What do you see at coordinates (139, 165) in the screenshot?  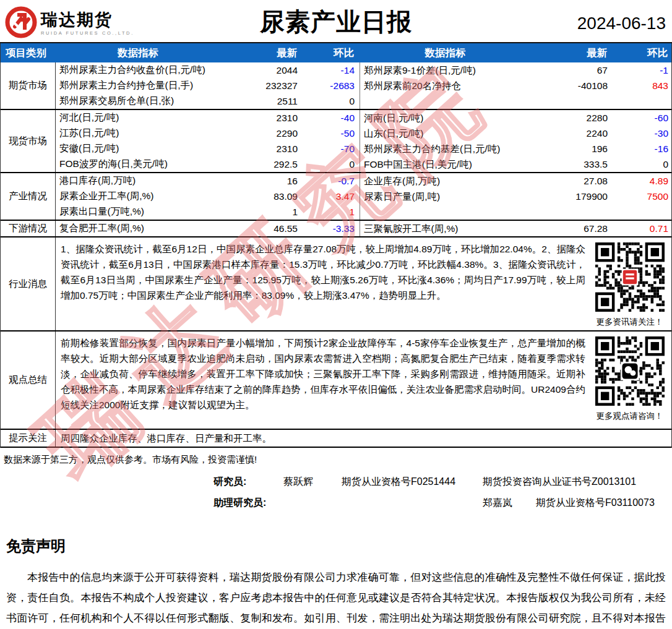 I see `indicator-cell: FOB波罗的海(日,美元/吨)` at bounding box center [139, 165].